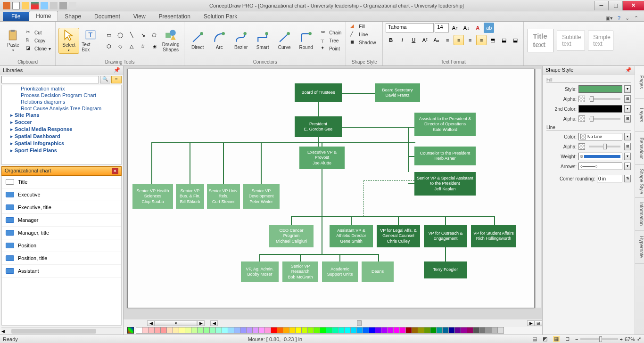  I want to click on fill-alpha-slider, so click(604, 99).